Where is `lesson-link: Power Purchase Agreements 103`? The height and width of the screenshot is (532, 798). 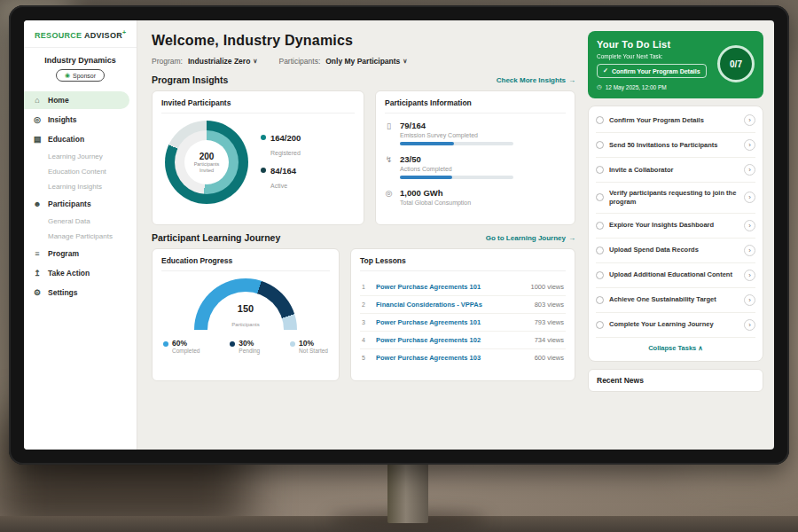
lesson-link: Power Purchase Agreements 103 is located at coordinates (452, 358).